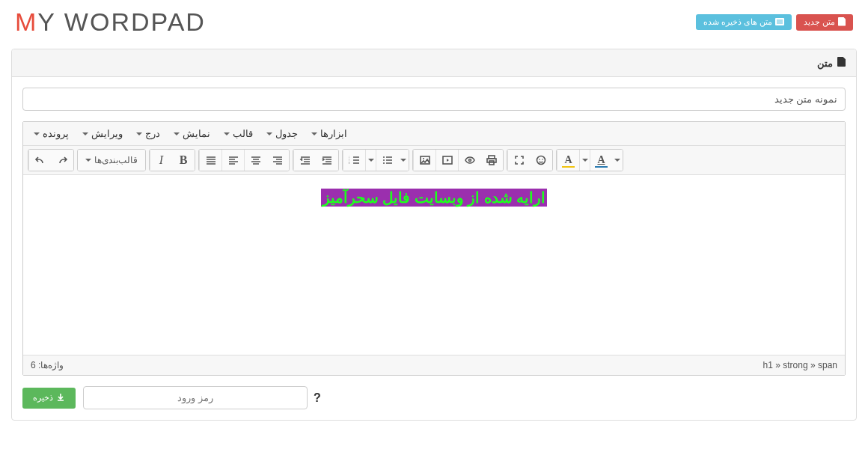 This screenshot has width=868, height=464. Describe the element at coordinates (316, 160) in the screenshot. I see `group-indent` at that location.